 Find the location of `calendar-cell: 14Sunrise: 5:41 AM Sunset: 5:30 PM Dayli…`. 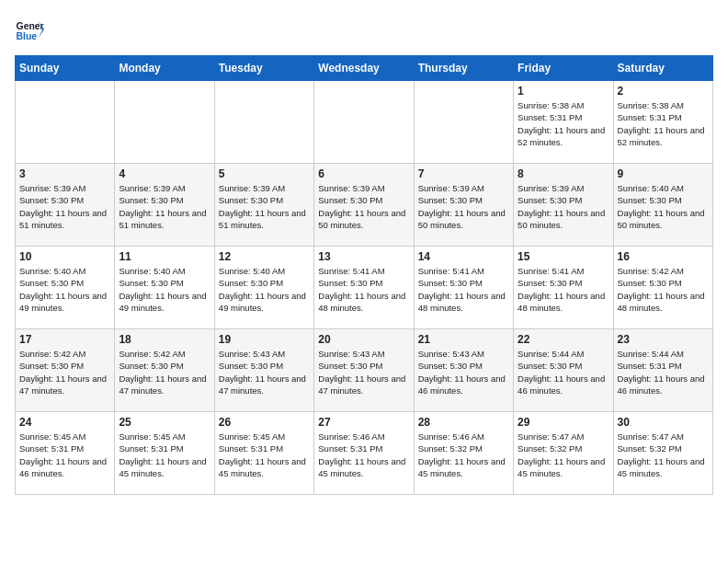

calendar-cell: 14Sunrise: 5:41 AM Sunset: 5:30 PM Dayli… is located at coordinates (463, 288).